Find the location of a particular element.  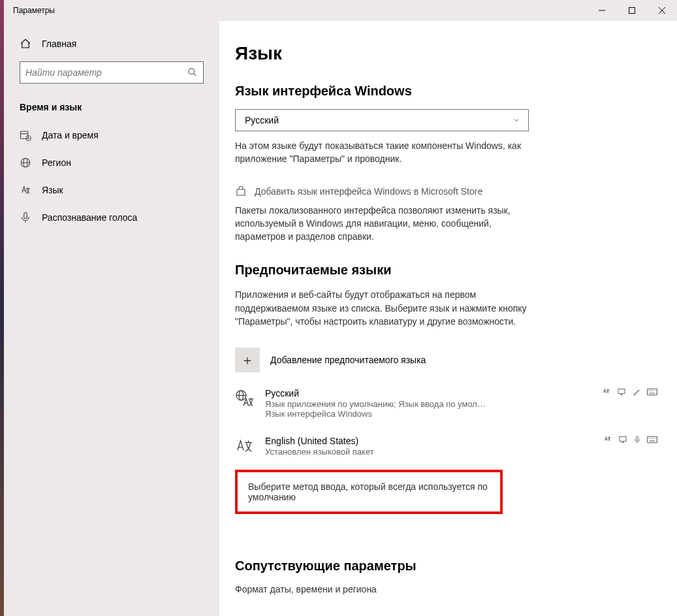

sidebar-home: Главная is located at coordinates (112, 44).